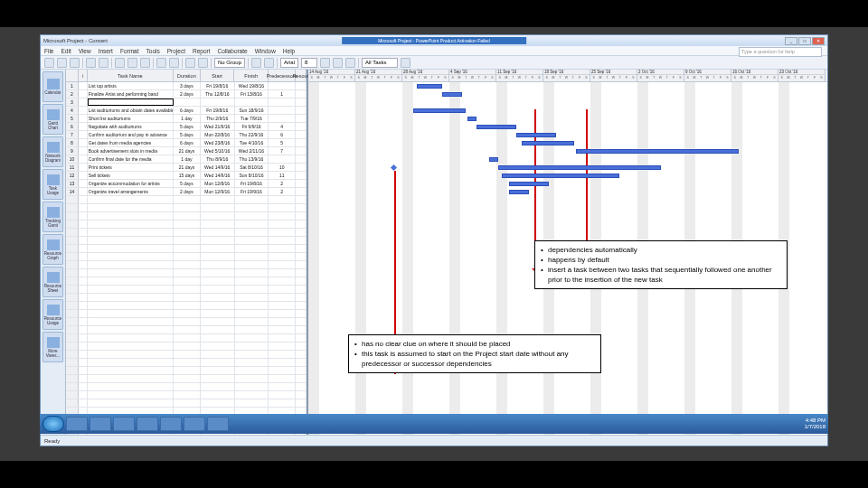 Image resolution: width=868 pixels, height=488 pixels. I want to click on table-row: 1List top artists3 daysFri 19/8/16Wed 19…, so click(186, 87).